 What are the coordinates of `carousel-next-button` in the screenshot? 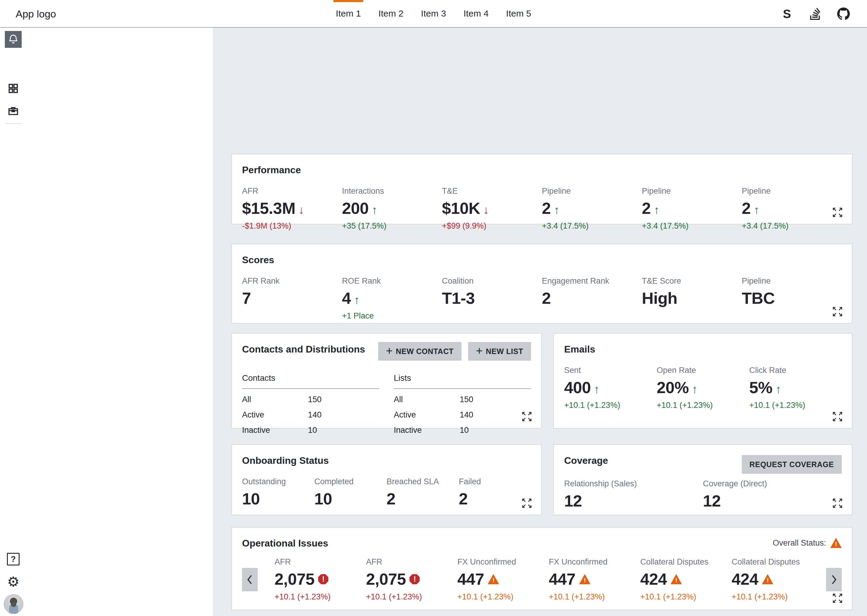 It's located at (834, 580).